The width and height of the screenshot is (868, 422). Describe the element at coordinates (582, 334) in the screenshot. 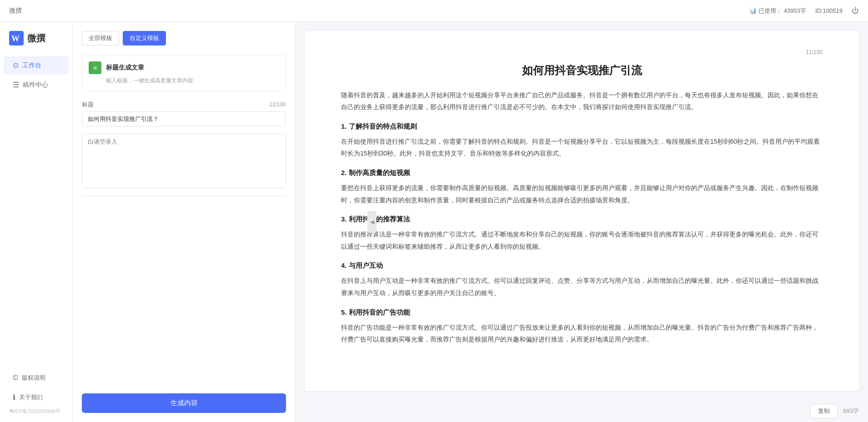

I see `doc-section-body-4: 抖音的广告功能是一种非常有效的推广引流方式。你可以通过广告投放来让更多的人看到你…` at that location.